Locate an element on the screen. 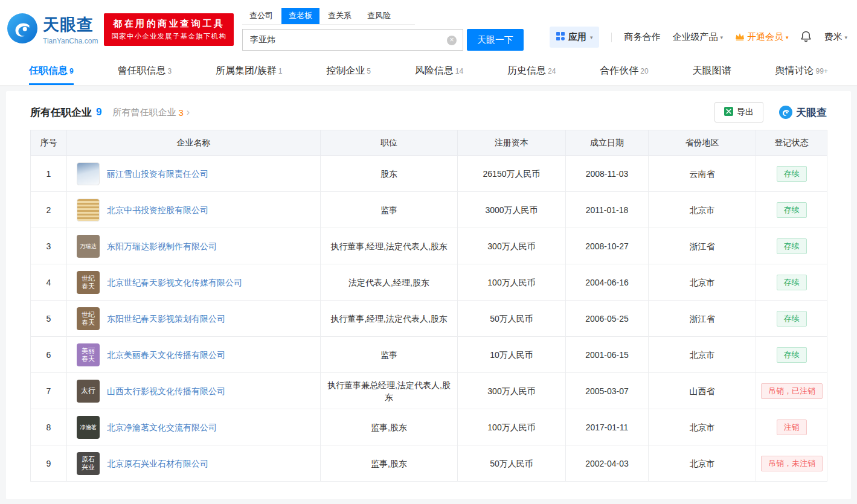  page-tab: 天眼图谱 is located at coordinates (712, 72).